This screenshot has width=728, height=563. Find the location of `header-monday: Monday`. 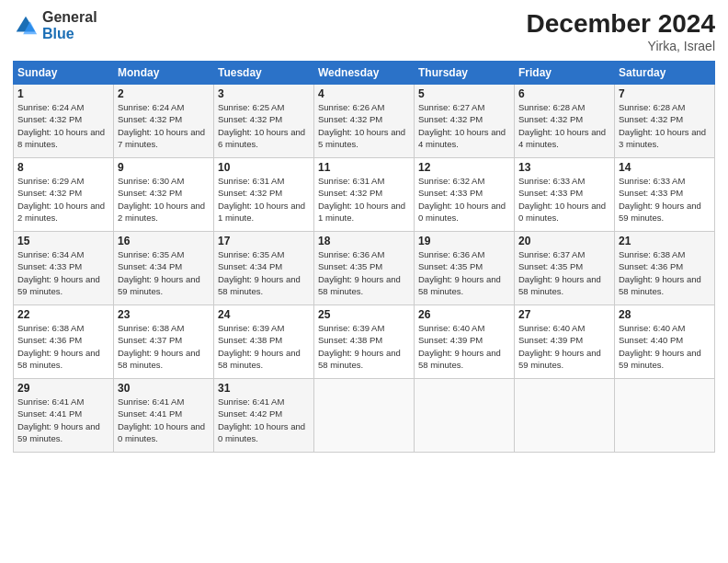

header-monday: Monday is located at coordinates (164, 74).